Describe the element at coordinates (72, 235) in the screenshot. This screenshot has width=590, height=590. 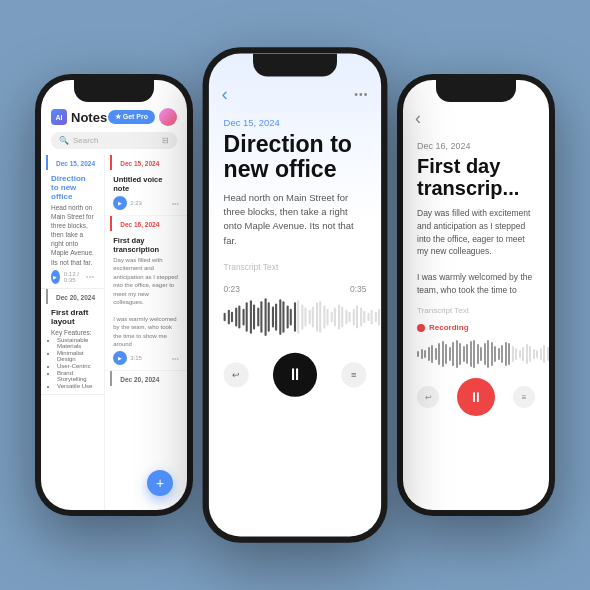
I see `note-preview-direction: Head north on Main Street for three bloc…` at that location.